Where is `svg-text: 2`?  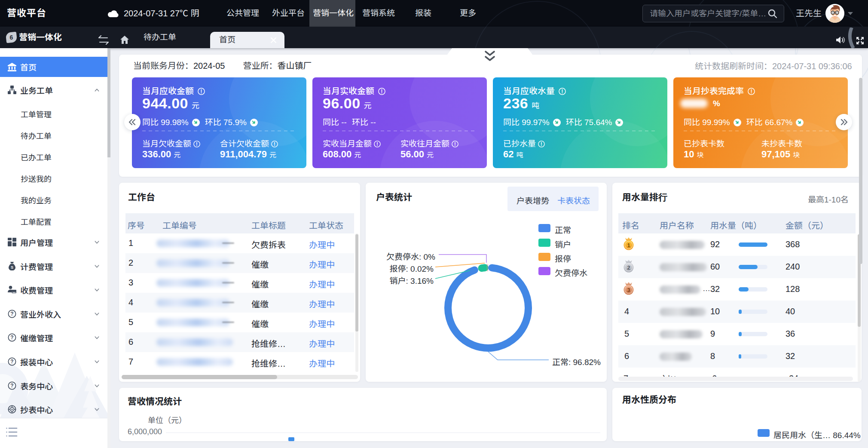
svg-text: 2 is located at coordinates (628, 267).